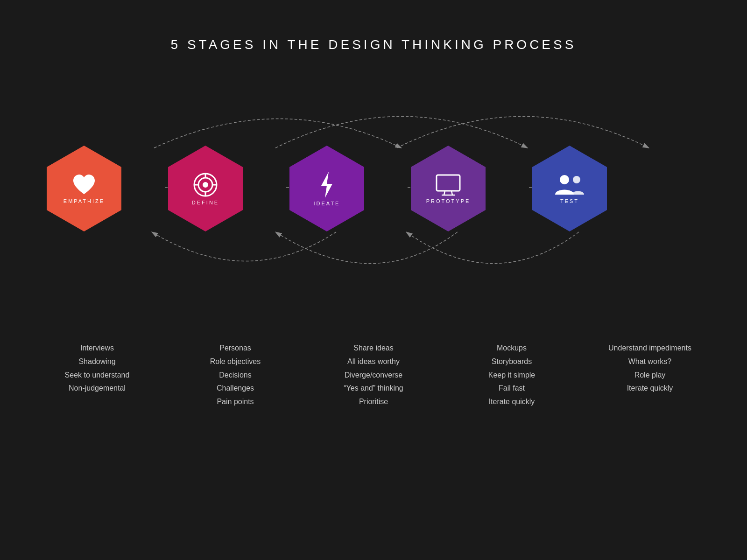 The width and height of the screenshot is (747, 560). I want to click on hexagon-test: TEST, so click(570, 189).